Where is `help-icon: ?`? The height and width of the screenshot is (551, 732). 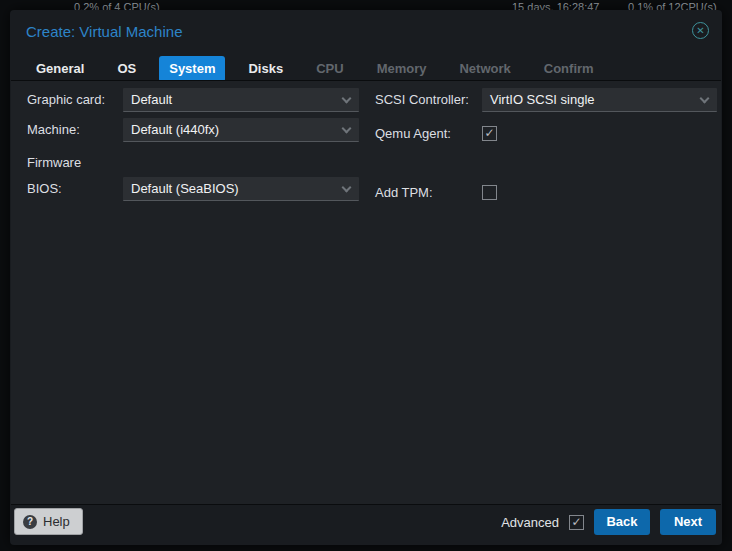
help-icon: ? is located at coordinates (30, 522).